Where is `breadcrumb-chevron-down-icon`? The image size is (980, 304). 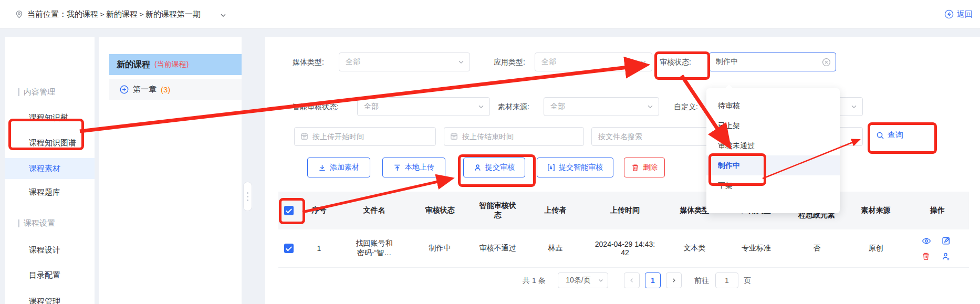
breadcrumb-chevron-down-icon is located at coordinates (223, 15).